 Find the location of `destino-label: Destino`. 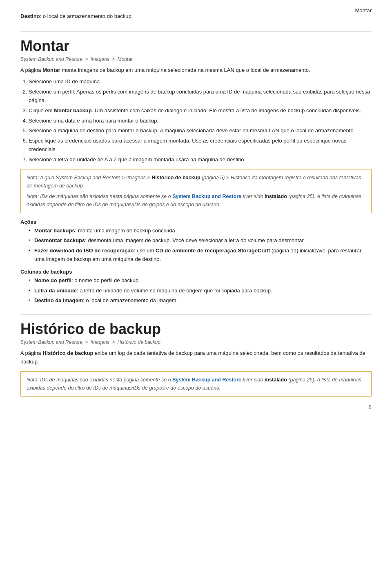

destino-label: Destino is located at coordinates (30, 16).